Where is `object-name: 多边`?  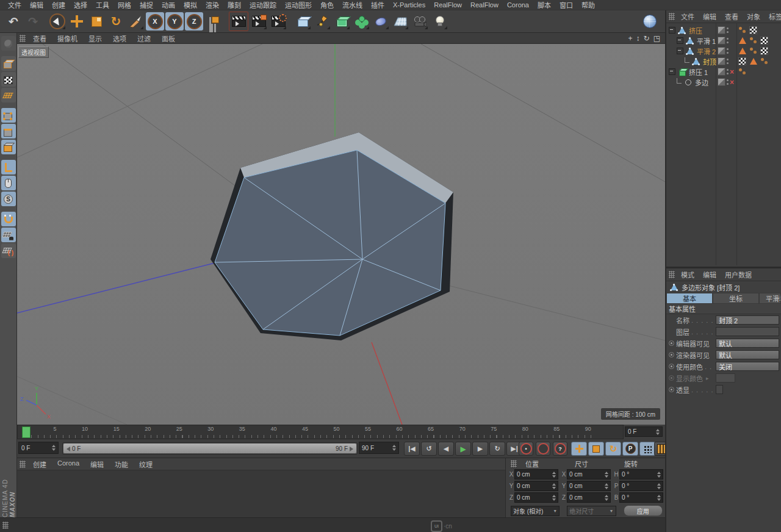 object-name: 多边 is located at coordinates (702, 82).